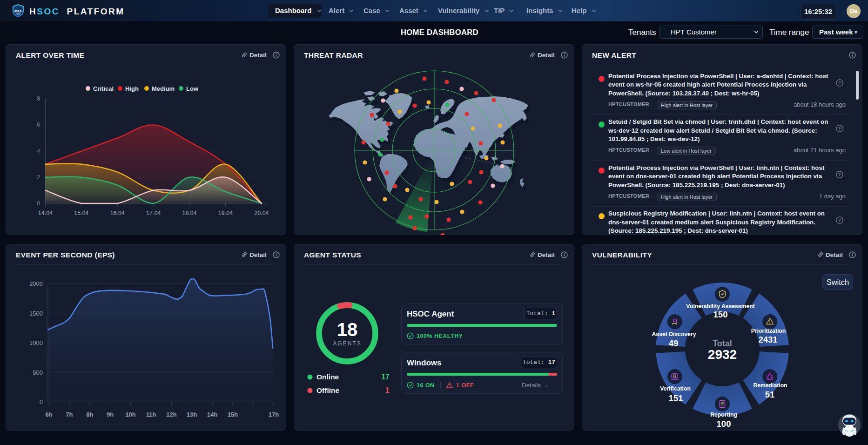 The image size is (868, 445). What do you see at coordinates (19, 11) in the screenshot?
I see `svg-text: HSOC` at bounding box center [19, 11].